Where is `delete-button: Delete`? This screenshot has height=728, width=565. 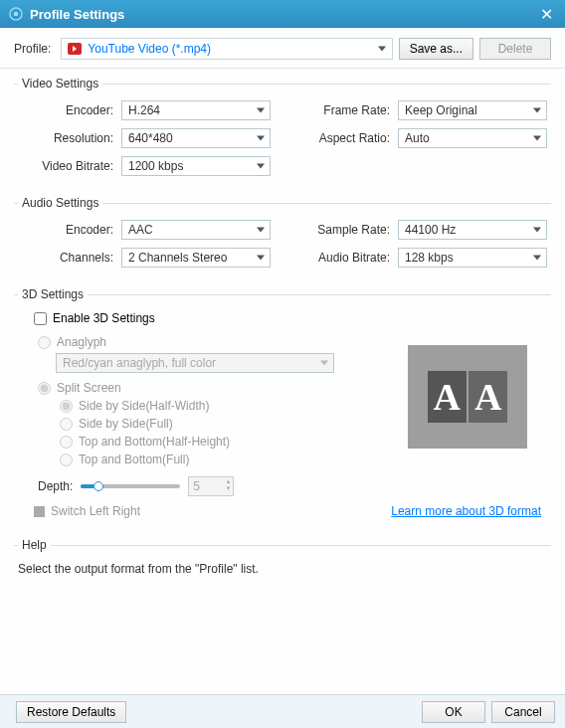
delete-button: Delete is located at coordinates (515, 49).